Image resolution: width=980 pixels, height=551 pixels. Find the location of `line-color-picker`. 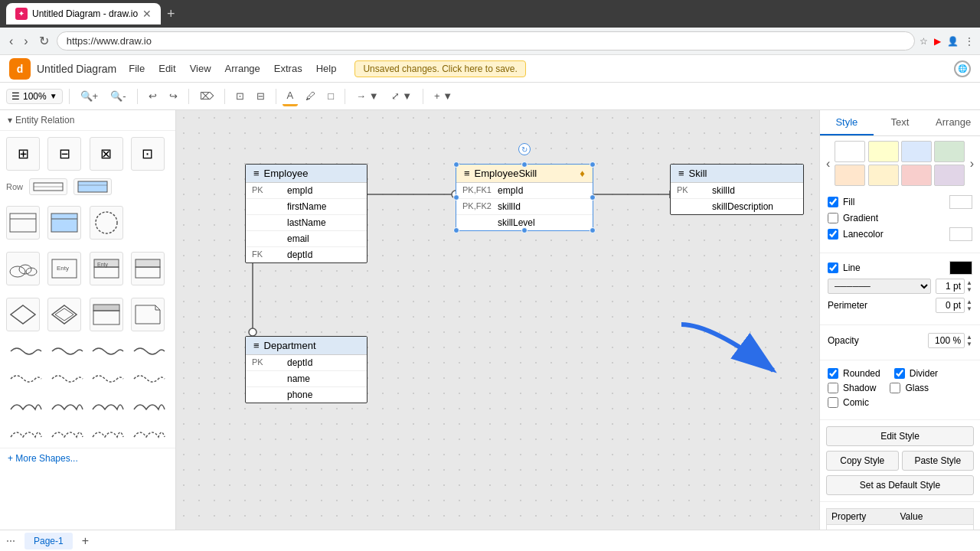

line-color-picker is located at coordinates (961, 268).